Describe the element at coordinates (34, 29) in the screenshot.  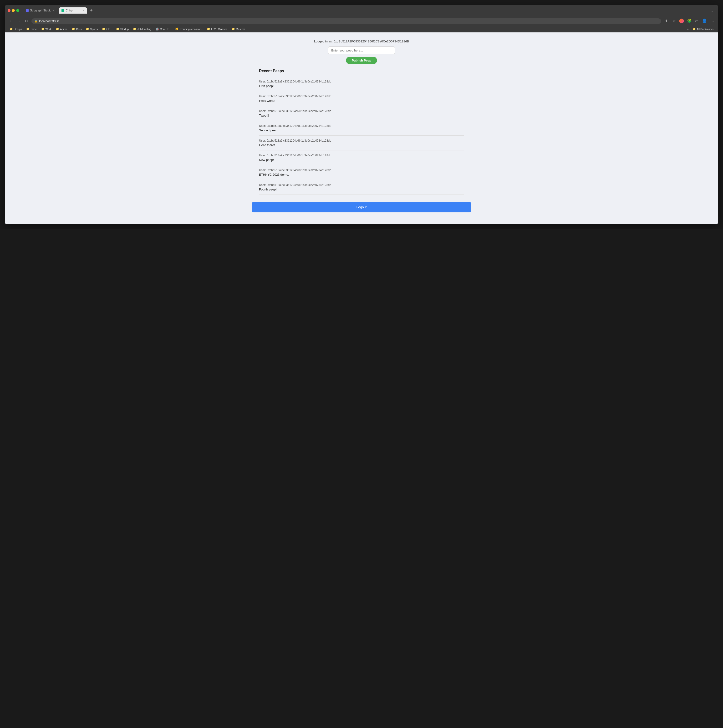
I see `bookmark-label: Code` at that location.